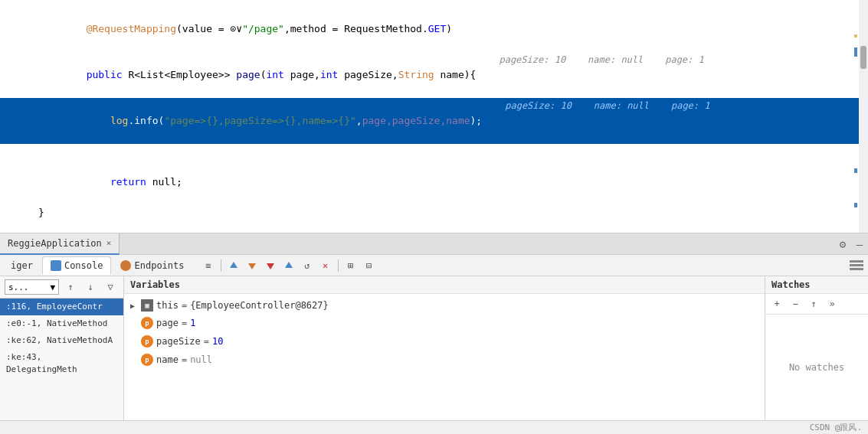  I want to click on frames-toolbar: s... ▼ ↑ ↓ ▽, so click(61, 288).